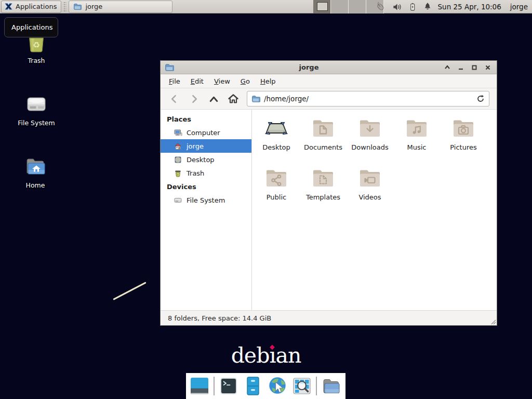 This screenshot has width=532, height=399. What do you see at coordinates (413, 7) in the screenshot?
I see `battery-icon` at bounding box center [413, 7].